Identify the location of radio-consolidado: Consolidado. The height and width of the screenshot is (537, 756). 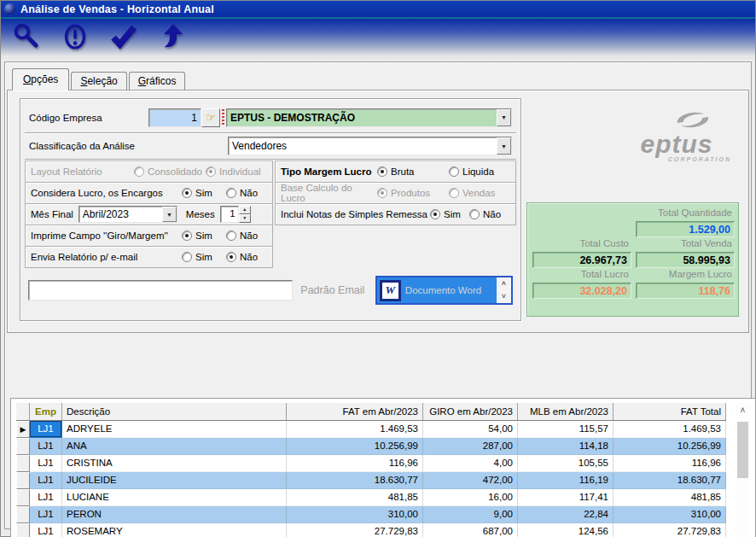
(170, 172).